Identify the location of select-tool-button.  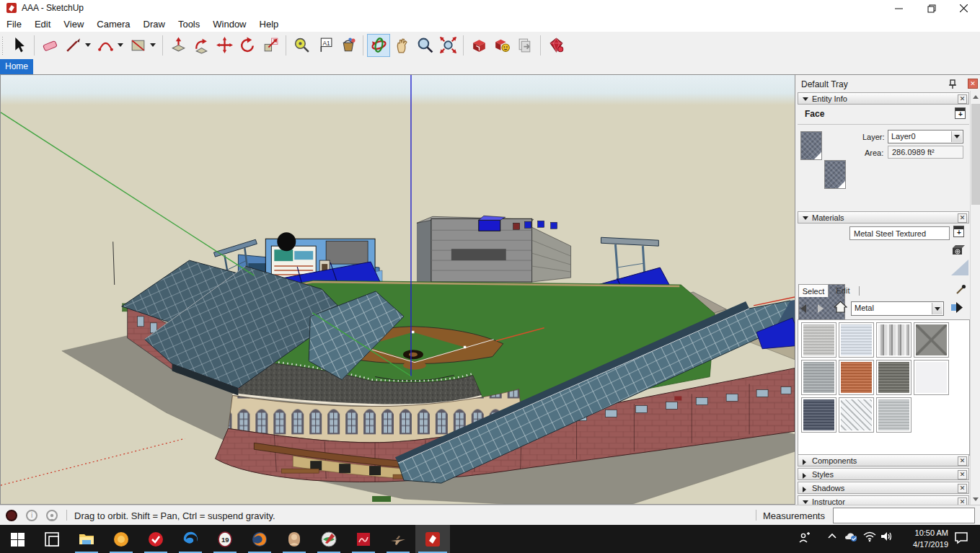
(19, 45).